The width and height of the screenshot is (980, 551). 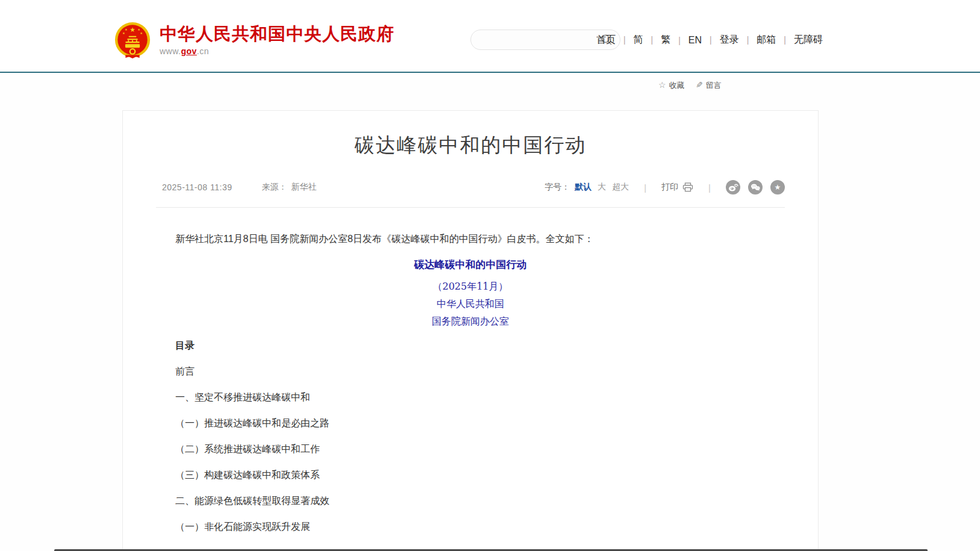 What do you see at coordinates (778, 187) in the screenshot?
I see `star-share-icon: ★` at bounding box center [778, 187].